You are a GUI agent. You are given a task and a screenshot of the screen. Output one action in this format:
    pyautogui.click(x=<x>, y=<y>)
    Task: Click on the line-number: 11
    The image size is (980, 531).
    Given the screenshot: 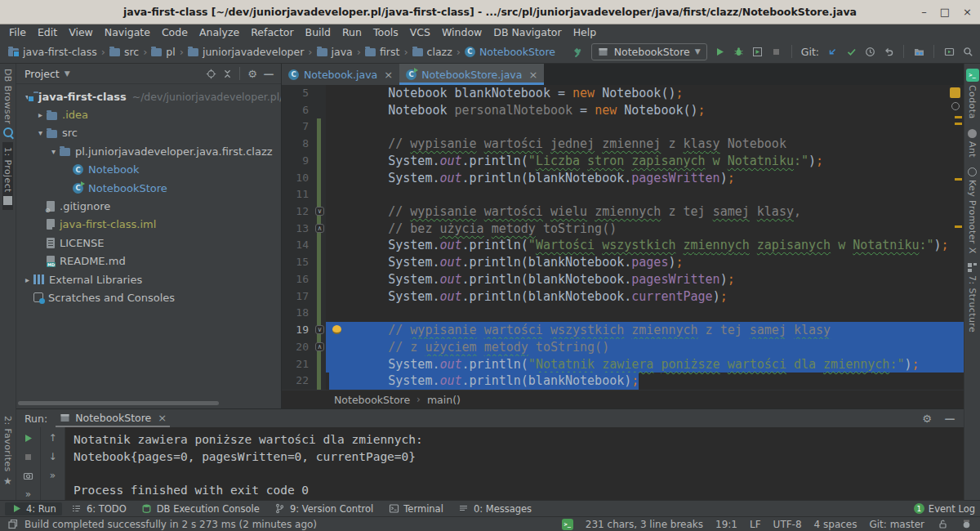 What is the action you would take?
    pyautogui.click(x=298, y=194)
    